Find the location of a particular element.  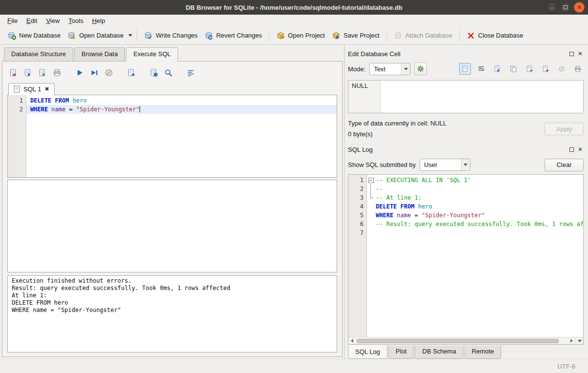

revert-changes-button: Revert Changes is located at coordinates (233, 36).